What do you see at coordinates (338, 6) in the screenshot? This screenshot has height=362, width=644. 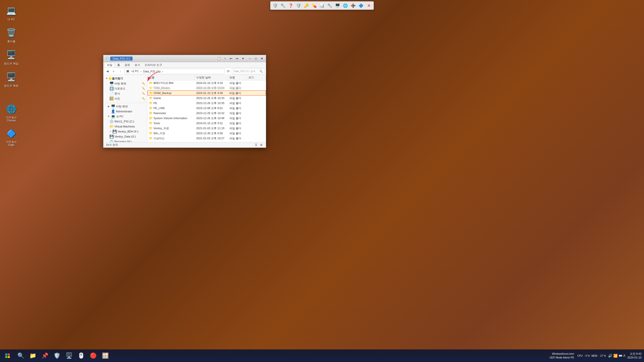 I see `toolbar-btn-monitor: 🖥️` at bounding box center [338, 6].